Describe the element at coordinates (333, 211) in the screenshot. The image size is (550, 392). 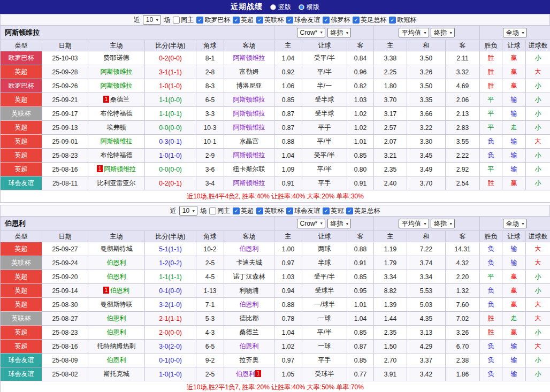
I see `league-filter-checkbox: ✓英冠` at that location.